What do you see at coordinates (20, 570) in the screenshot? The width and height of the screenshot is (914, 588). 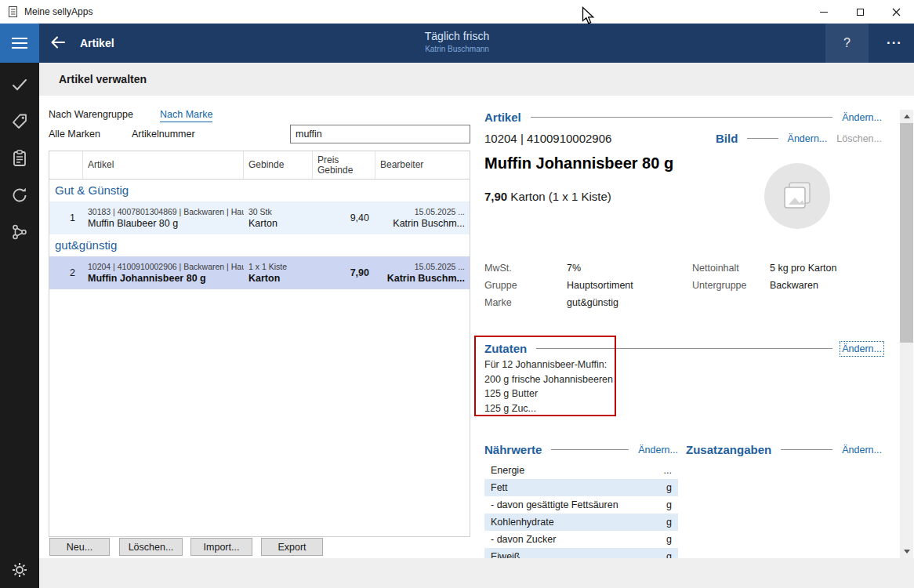 I see `gear-icon` at bounding box center [20, 570].